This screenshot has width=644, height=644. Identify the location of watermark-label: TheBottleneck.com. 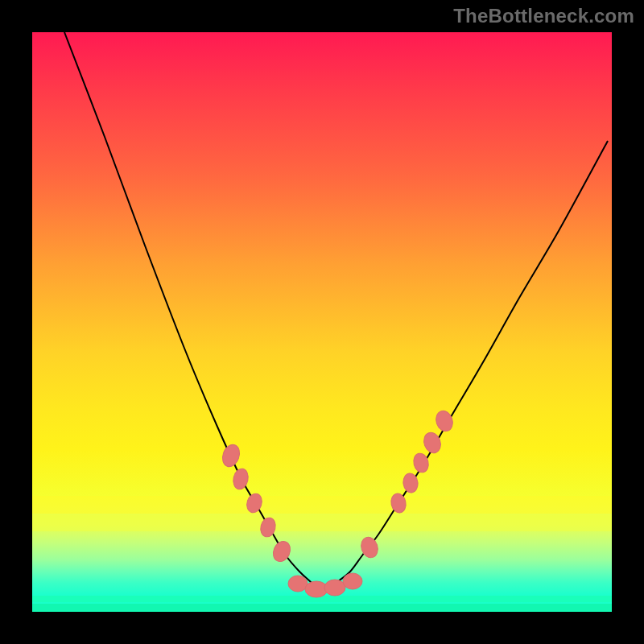
(544, 16).